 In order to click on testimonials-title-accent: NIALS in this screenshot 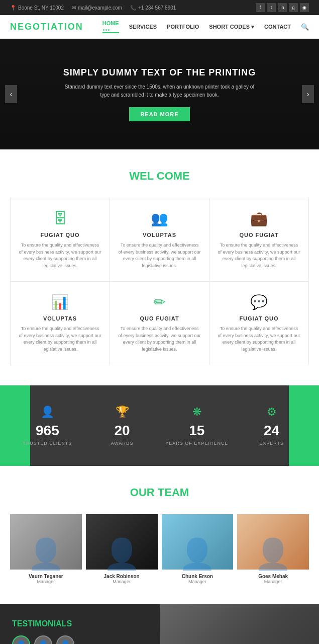, I will do `click(60, 624)`.